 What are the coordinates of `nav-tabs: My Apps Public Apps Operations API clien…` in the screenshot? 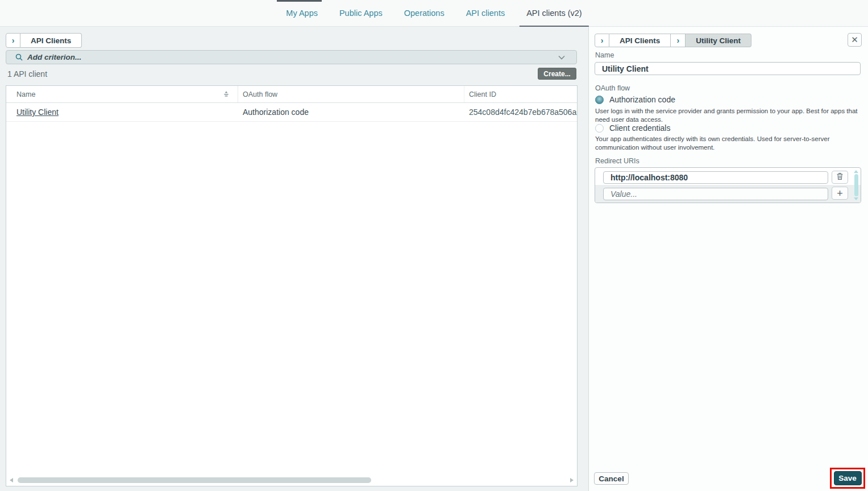 It's located at (434, 14).